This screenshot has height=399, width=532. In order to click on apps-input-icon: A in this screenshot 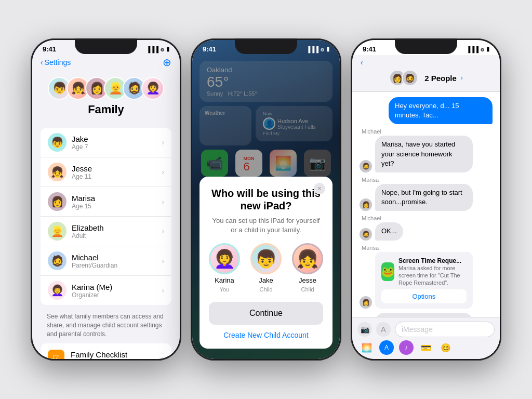, I will do `click(383, 329)`.